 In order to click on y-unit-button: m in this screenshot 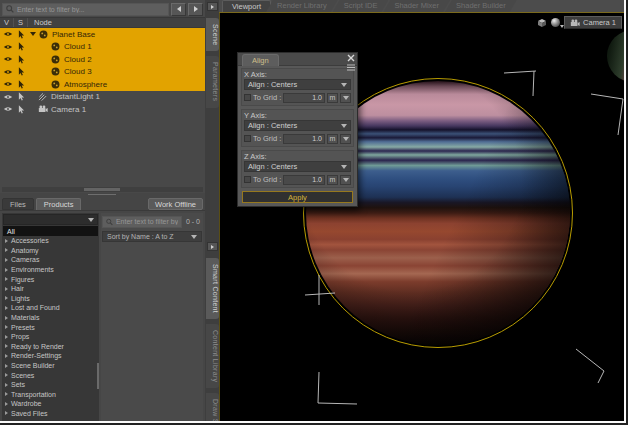, I will do `click(332, 139)`.